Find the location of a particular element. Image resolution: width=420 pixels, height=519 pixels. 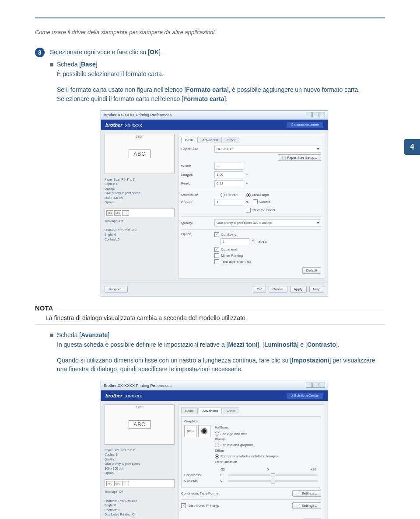

model-label: XX-XXXX is located at coordinates (134, 125).